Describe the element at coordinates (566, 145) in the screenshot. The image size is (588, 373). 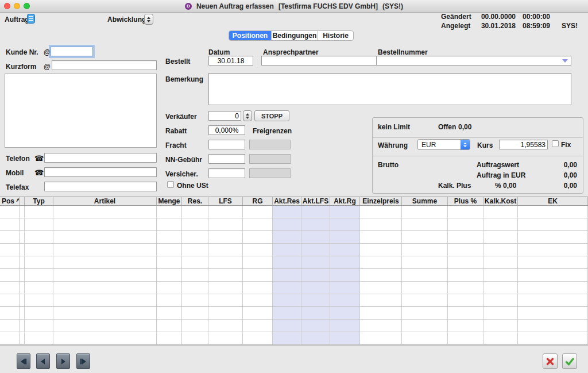
I see `fix-label: Fix` at that location.